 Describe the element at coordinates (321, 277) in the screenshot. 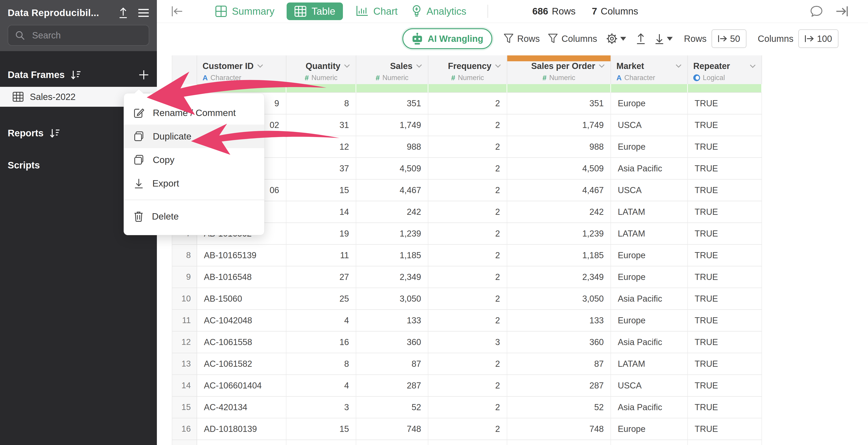

I see `table-cell: 27` at that location.